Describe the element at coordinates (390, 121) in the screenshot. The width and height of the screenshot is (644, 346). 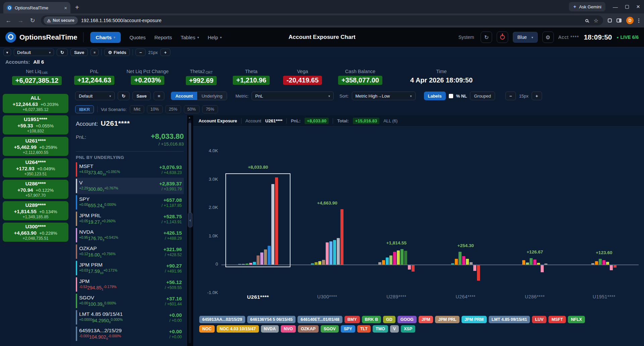
I see `chart-all-accounts: ALL (6)` at that location.